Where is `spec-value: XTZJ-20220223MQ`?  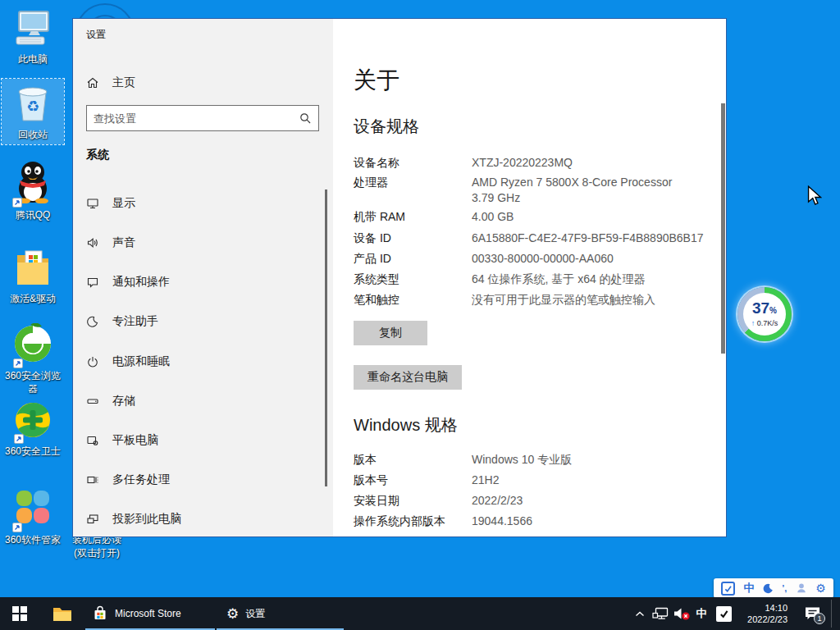 spec-value: XTZJ-20220223MQ is located at coordinates (522, 162).